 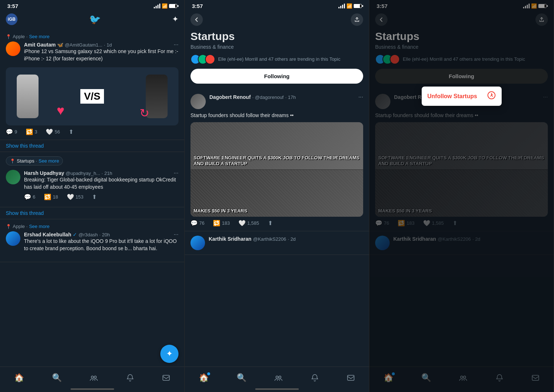 What do you see at coordinates (49, 161) in the screenshot?
I see `see-more-2: See more` at bounding box center [49, 161].